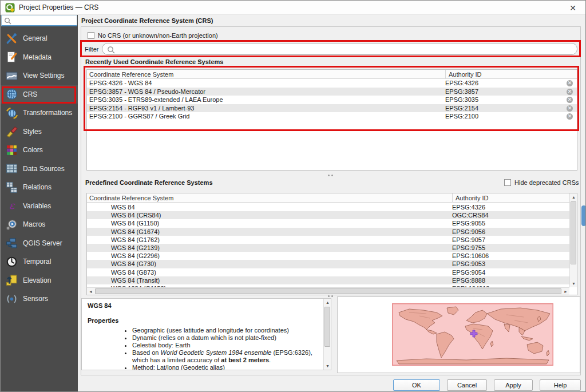 Image resolution: width=586 pixels, height=392 pixels. Describe the element at coordinates (37, 206) in the screenshot. I see `sidebar-item-label: Variables` at that location.